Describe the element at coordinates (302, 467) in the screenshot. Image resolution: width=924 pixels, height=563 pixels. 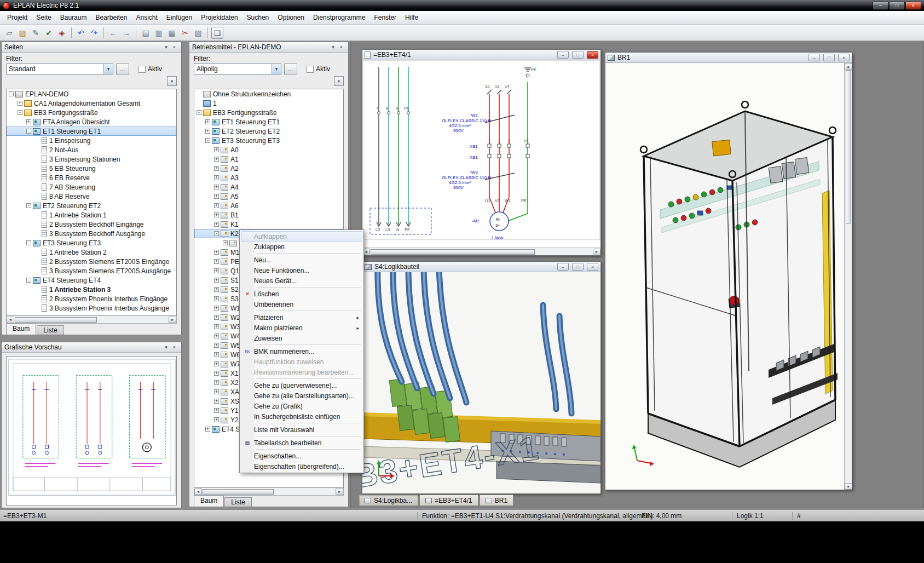
I see `context-menu-item: Eigenschaften (übergreifend)...` at that location.